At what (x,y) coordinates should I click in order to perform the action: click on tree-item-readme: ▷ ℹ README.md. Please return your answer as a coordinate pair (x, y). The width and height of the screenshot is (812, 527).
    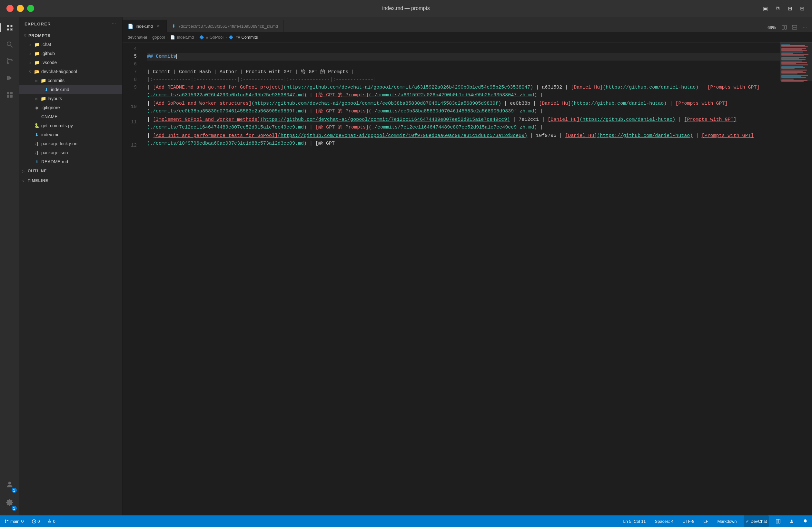
    Looking at the image, I should click on (71, 162).